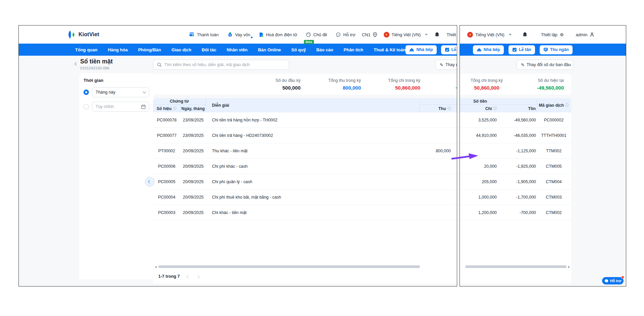  Describe the element at coordinates (516, 213) in the screenshot. I see `table-row: 1,200,000-700,000CTM002` at that location.